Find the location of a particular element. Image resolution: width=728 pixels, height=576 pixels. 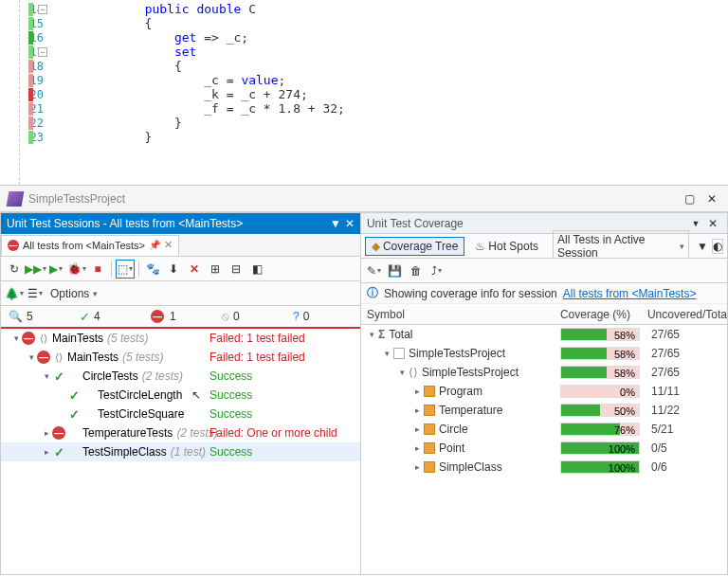

highlight-icon: ◐ is located at coordinates (718, 246).